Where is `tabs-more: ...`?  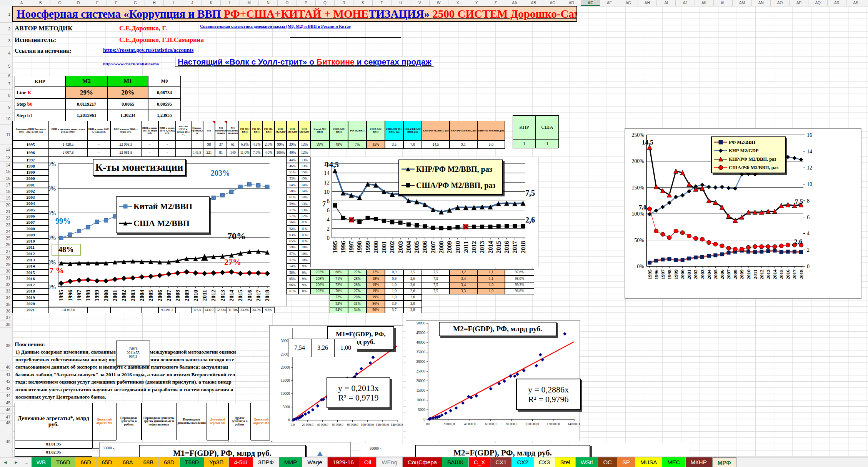
tabs-more: ... is located at coordinates (27, 462).